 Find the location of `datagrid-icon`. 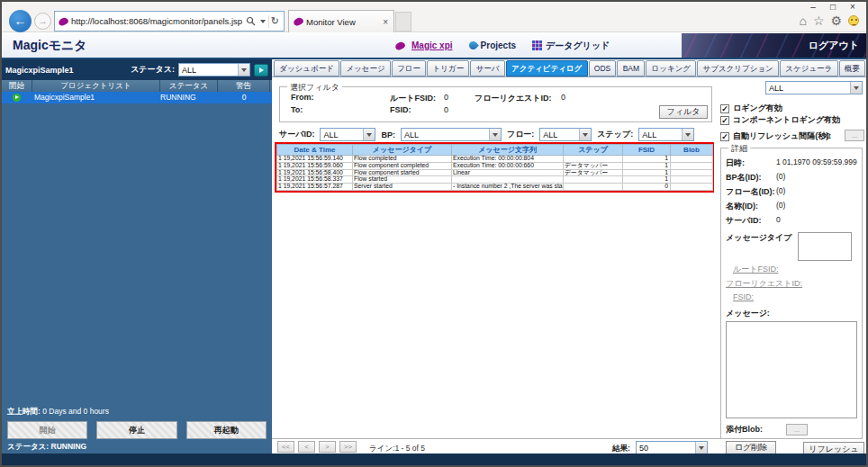

datagrid-icon is located at coordinates (537, 45).